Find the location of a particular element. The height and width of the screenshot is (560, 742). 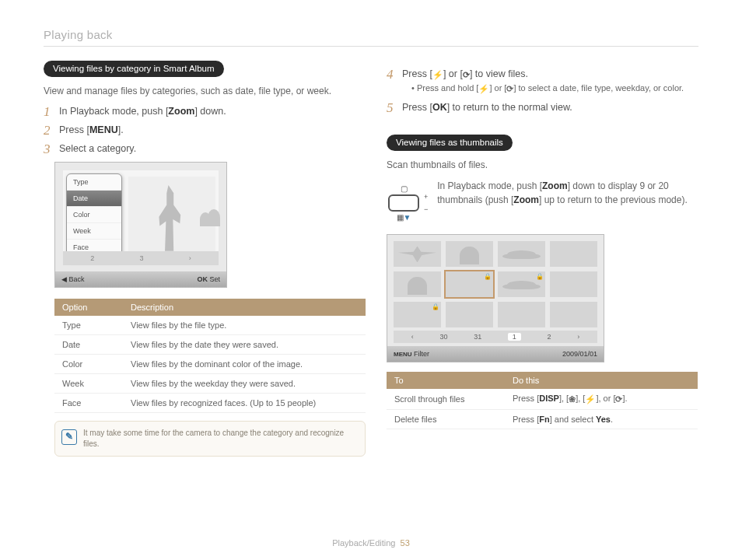

disp-label: DISP is located at coordinates (549, 398).